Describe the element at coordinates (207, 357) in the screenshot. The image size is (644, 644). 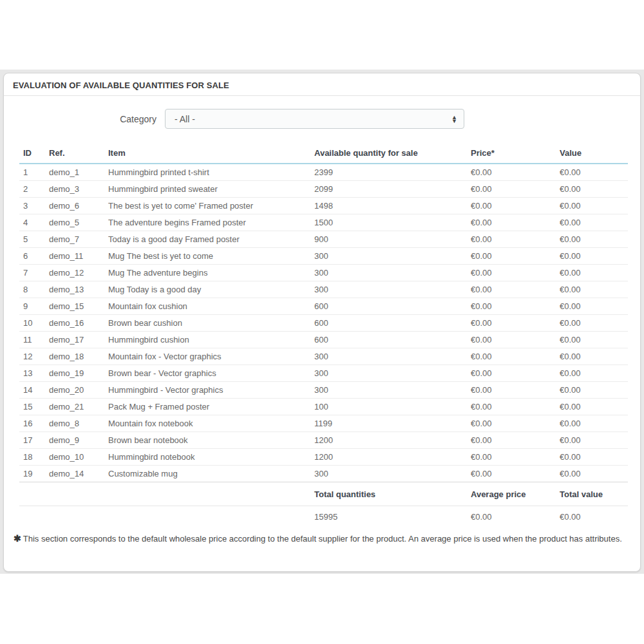
I see `table-cell: Mountain fox - Vector graphics` at that location.